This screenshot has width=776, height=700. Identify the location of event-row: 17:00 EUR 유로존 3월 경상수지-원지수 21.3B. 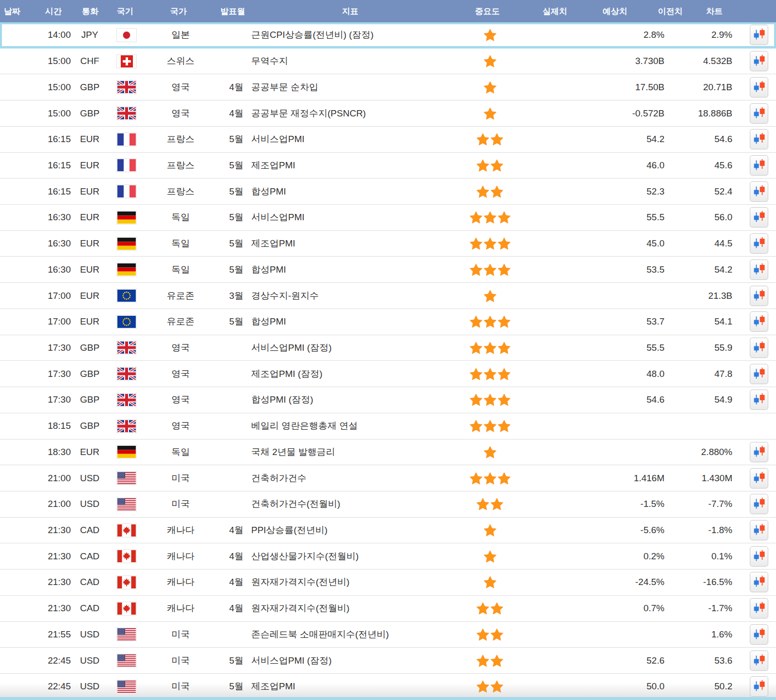
(388, 296).